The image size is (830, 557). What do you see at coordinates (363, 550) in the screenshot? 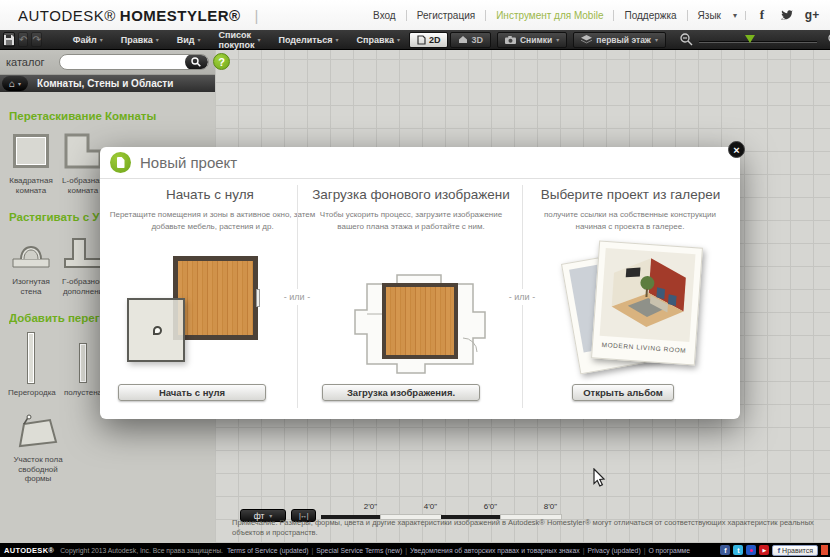
I see `footer-link-special-terms: Special Service Terms (new)` at bounding box center [363, 550].